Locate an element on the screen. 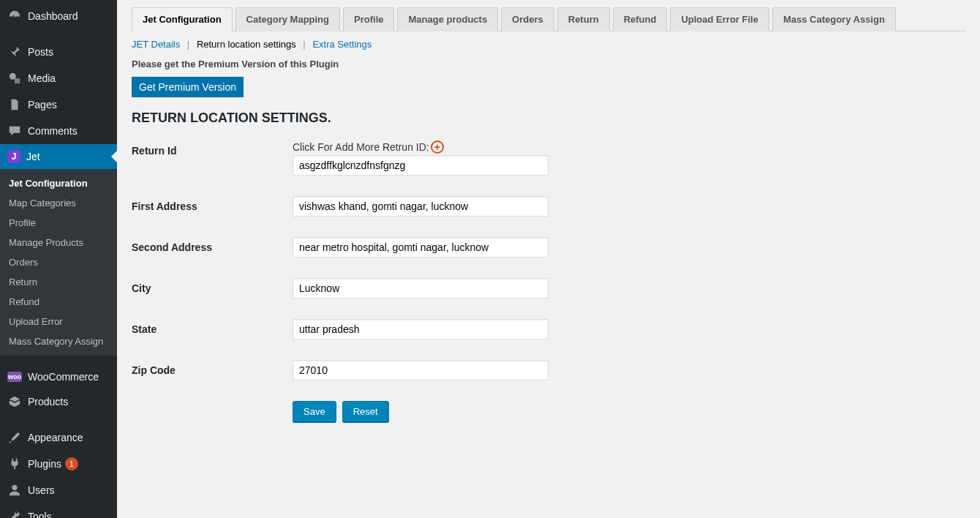 The height and width of the screenshot is (518, 980). sidebar-item-media: Media is located at coordinates (59, 78).